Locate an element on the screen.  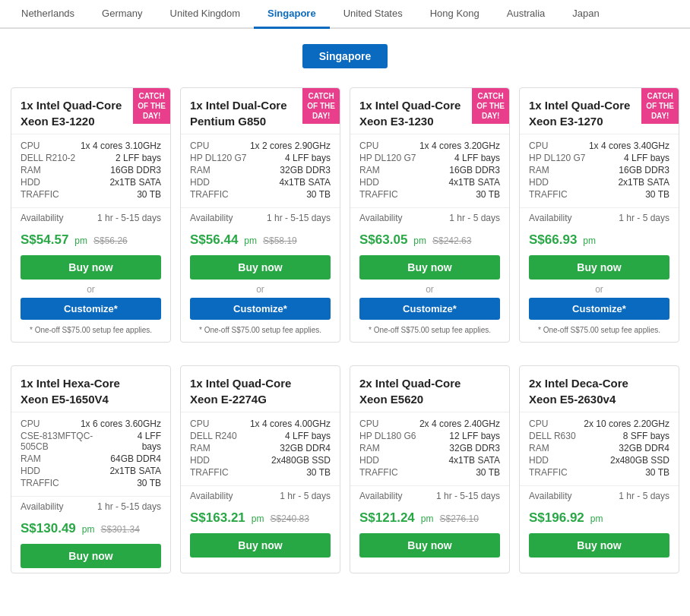
spec-row: CPU2x 4 cores 2.40GHz is located at coordinates (430, 424).